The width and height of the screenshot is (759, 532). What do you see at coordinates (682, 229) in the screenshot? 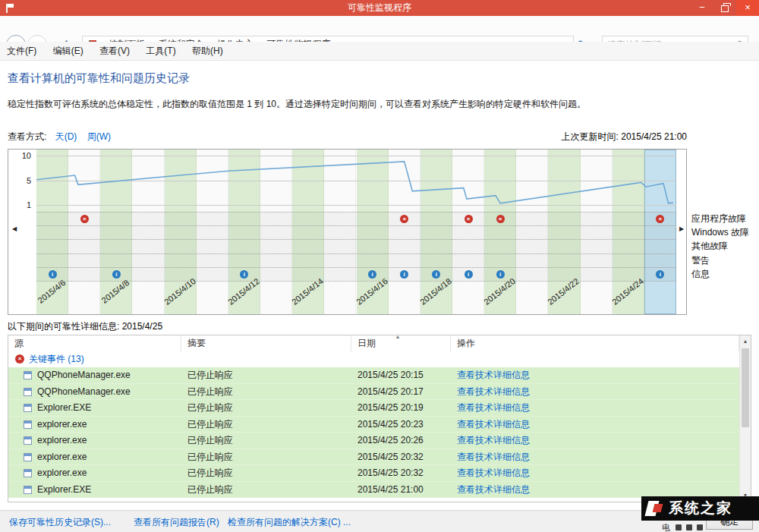
I see `chart-scroll-right-icon: ▶` at bounding box center [682, 229].